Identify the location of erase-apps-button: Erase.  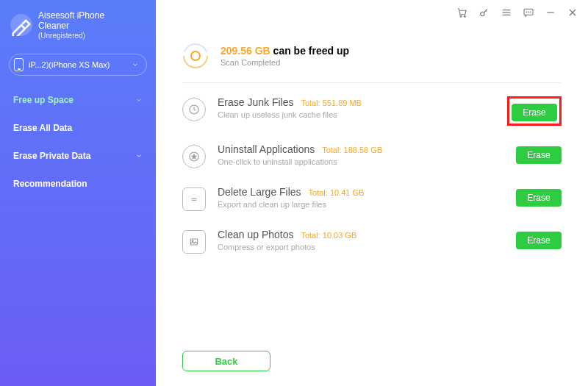
(539, 155).